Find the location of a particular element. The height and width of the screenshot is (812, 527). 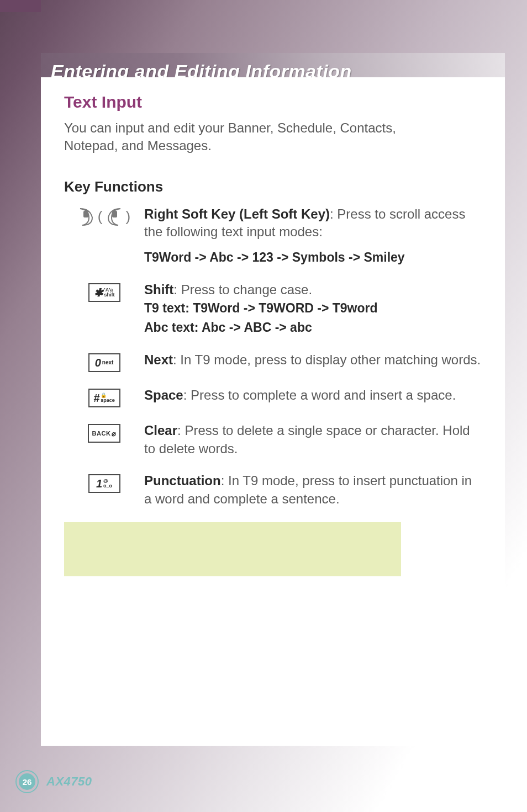

row-shift: ✱ 'A'a shift Shift: Press to change case… is located at coordinates (273, 309).